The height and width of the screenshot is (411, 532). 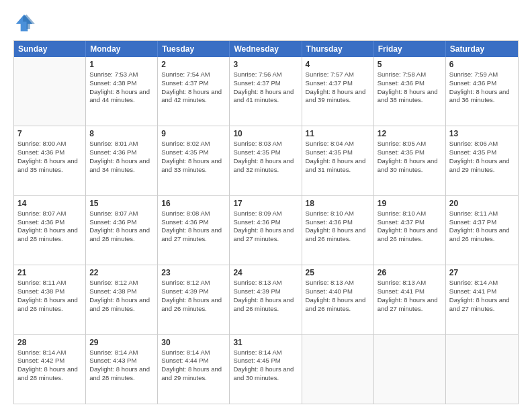 I want to click on day-number: 28, so click(x=50, y=342).